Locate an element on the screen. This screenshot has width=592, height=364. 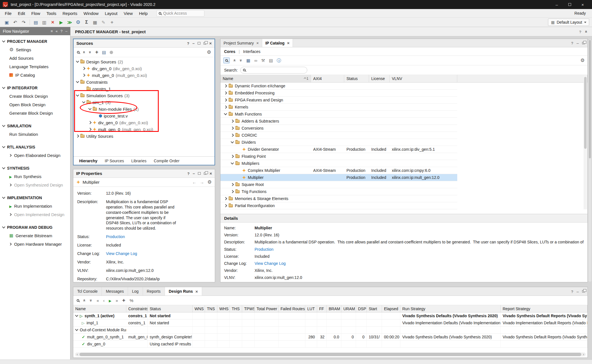
run-row-impl-1: impl_1 constrs_1 Not started Vivado Impl… is located at coordinates (330, 323).